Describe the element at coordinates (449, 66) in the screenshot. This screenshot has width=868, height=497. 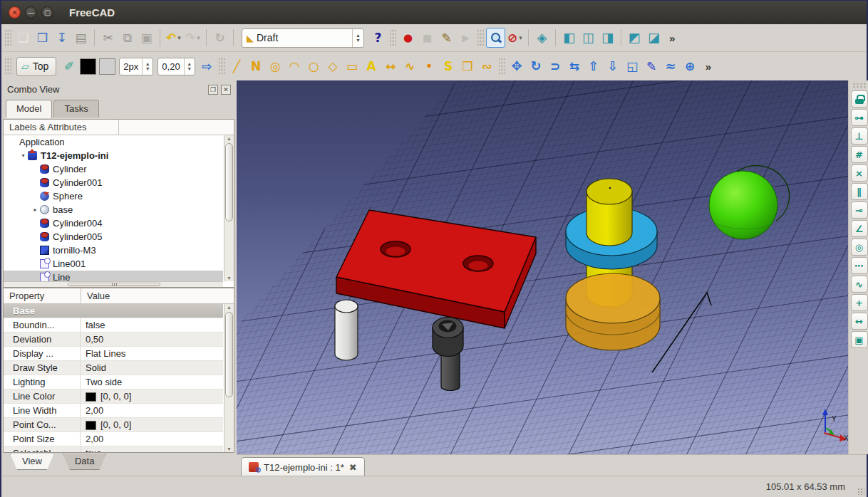
I see `draft-shapestring-button: S` at that location.